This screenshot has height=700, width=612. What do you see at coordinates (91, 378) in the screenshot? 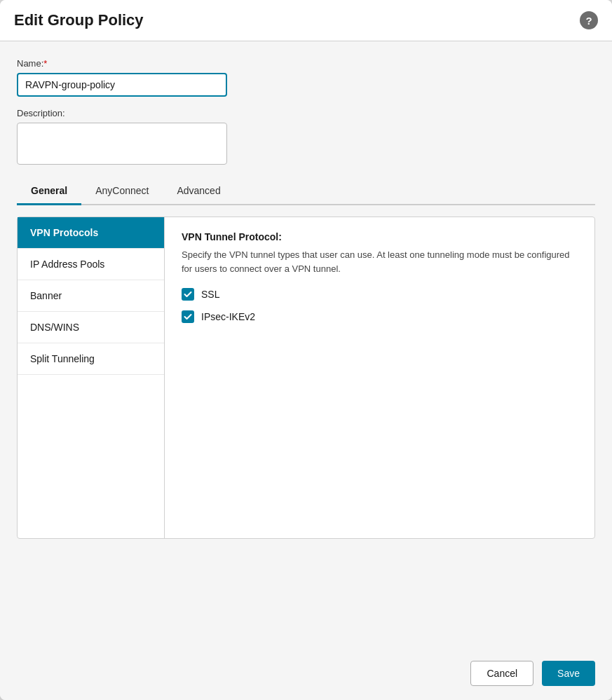
I see `sidebar: VPN Protocols IP Address Pools Banner DN…` at bounding box center [91, 378].